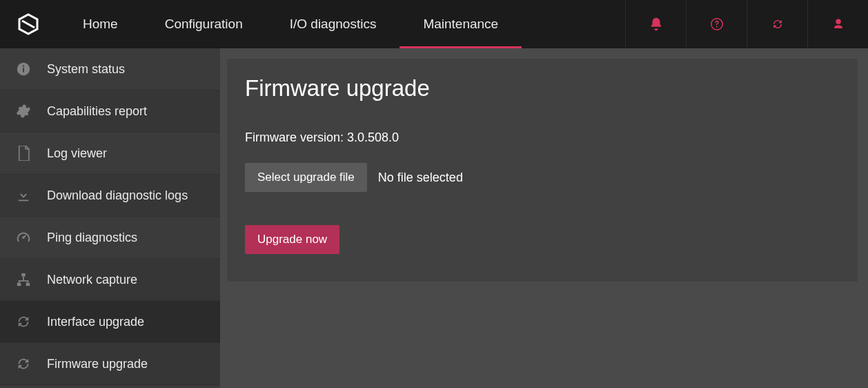 The image size is (868, 388). What do you see at coordinates (747, 24) in the screenshot?
I see `topbar-right` at bounding box center [747, 24].